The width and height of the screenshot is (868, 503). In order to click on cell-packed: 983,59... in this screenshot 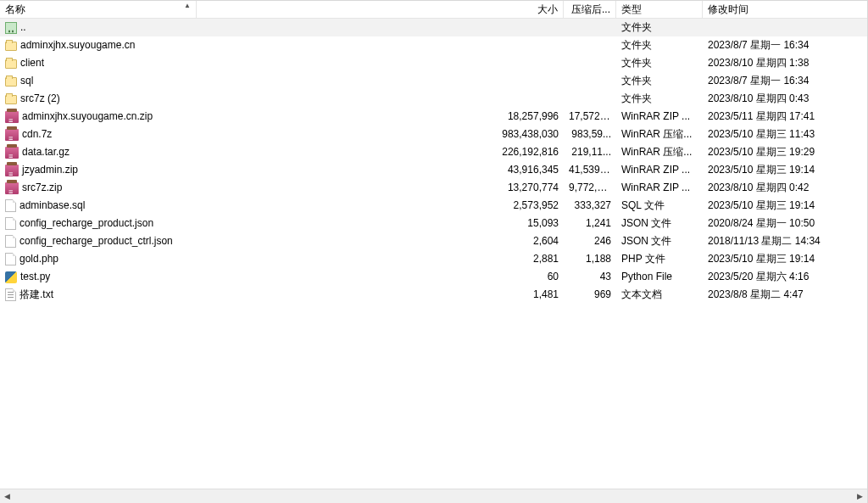, I will do `click(590, 134)`.